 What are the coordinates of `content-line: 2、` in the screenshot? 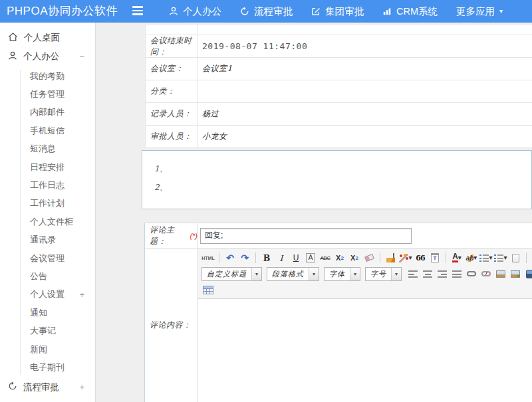 It's located at (343, 187).